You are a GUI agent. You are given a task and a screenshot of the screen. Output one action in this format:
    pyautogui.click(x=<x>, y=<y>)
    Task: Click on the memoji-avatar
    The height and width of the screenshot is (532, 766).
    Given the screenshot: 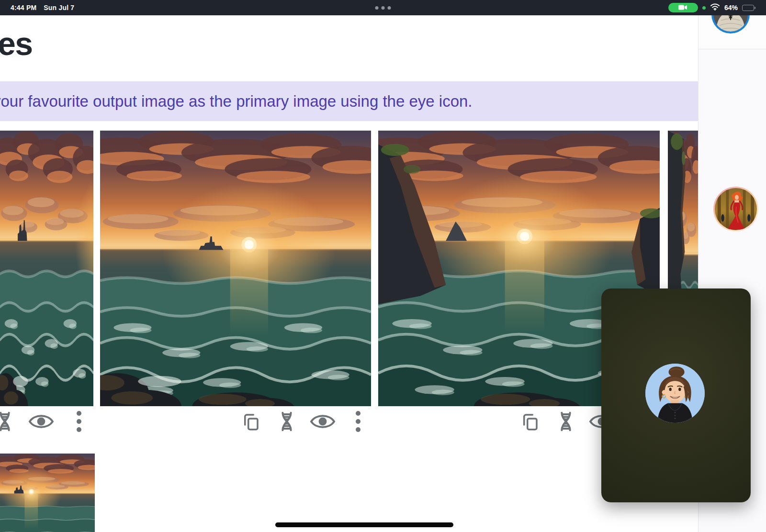 What is the action you would take?
    pyautogui.click(x=675, y=393)
    